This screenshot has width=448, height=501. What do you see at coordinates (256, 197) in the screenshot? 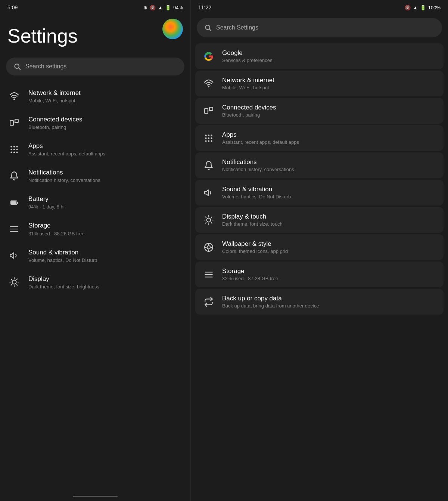
I see `right-sound-subtitle: Volume, haptics, Do Not Disturb` at bounding box center [256, 197].